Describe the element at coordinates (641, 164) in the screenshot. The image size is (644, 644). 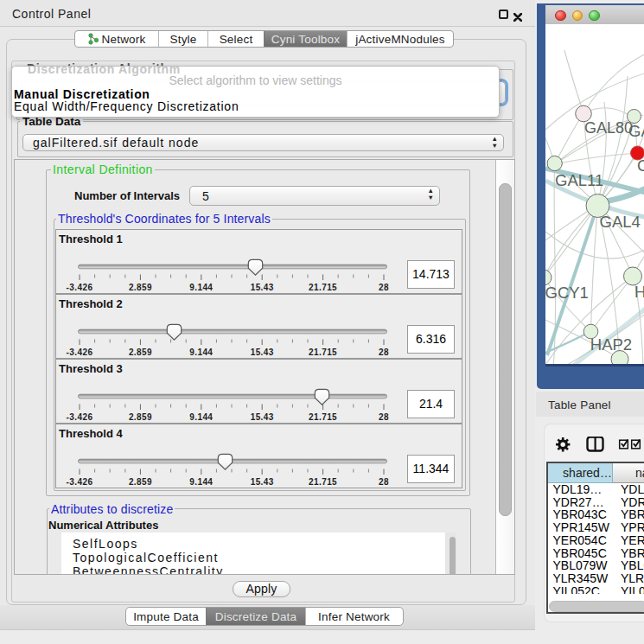
I see `svg-text: C` at that location.